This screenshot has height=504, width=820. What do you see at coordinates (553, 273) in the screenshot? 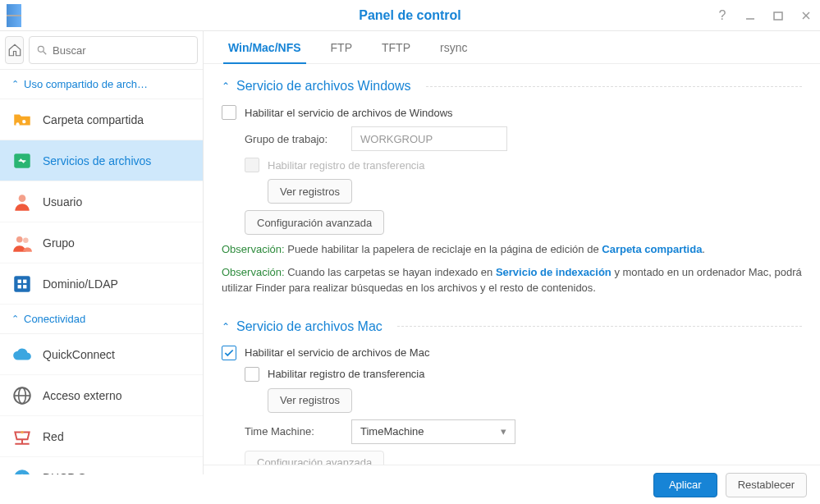
I see `link-indexing-service: Servicio de indexación` at bounding box center [553, 273].